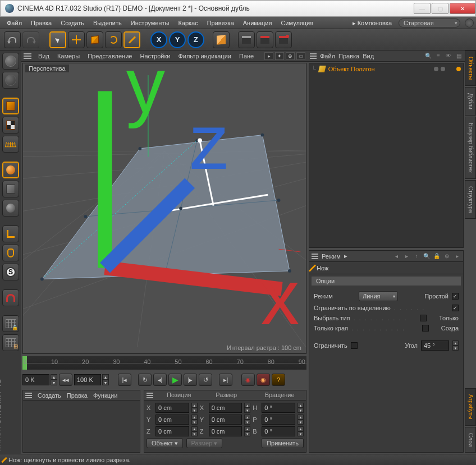 This screenshot has width=476, height=465. I want to click on obj-layers-icon: ▤, so click(459, 56).